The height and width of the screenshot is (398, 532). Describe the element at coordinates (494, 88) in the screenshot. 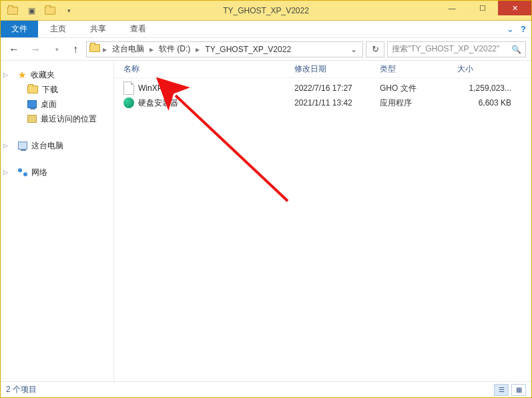

I see `file-size: 1,259,023...` at that location.